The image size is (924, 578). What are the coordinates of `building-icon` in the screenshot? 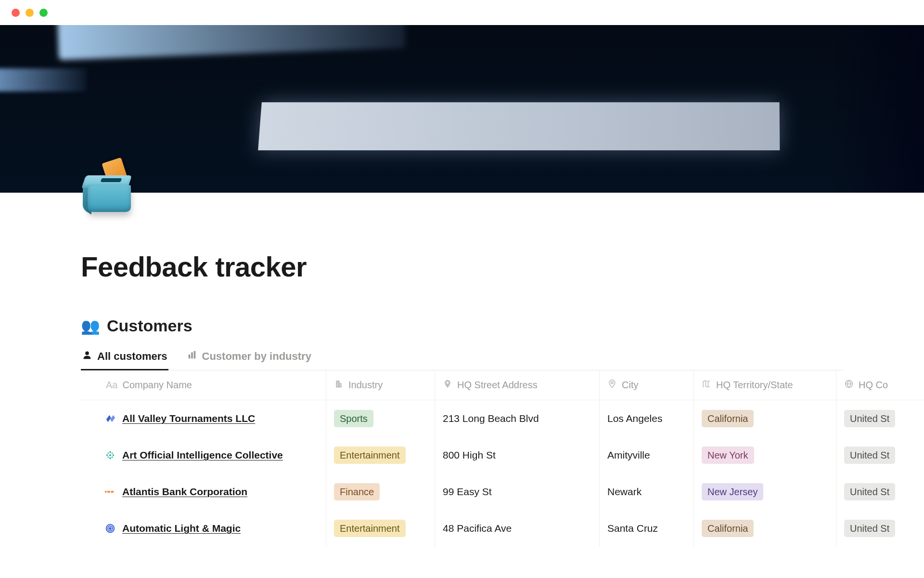 It's located at (339, 385).